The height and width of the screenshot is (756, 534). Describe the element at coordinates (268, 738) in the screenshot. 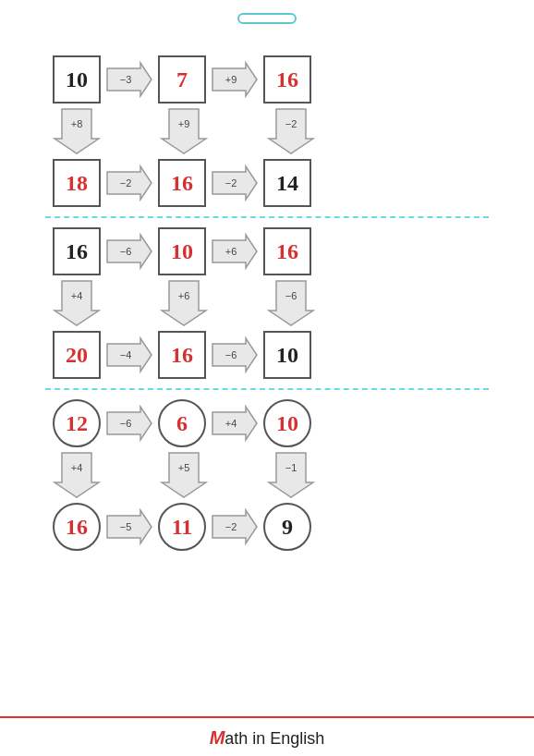

I see `footer-brand: Math in English` at that location.